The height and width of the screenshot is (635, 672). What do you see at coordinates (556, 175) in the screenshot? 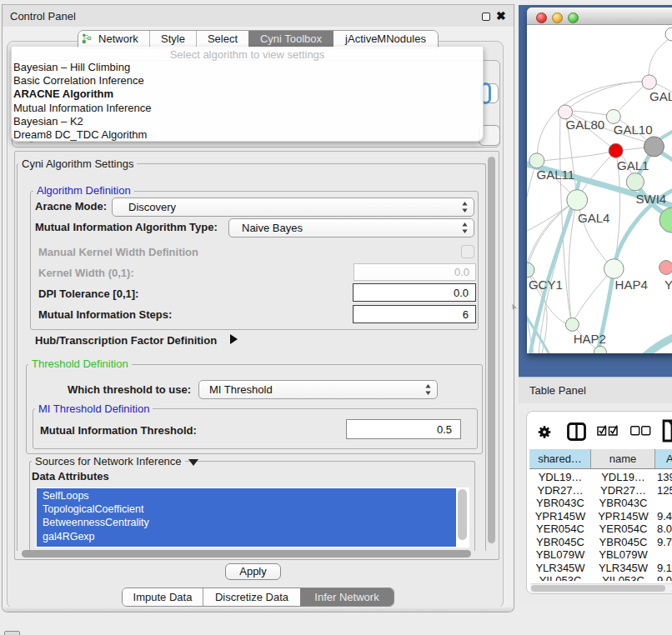
I see `svg-text: GAL11` at bounding box center [556, 175].